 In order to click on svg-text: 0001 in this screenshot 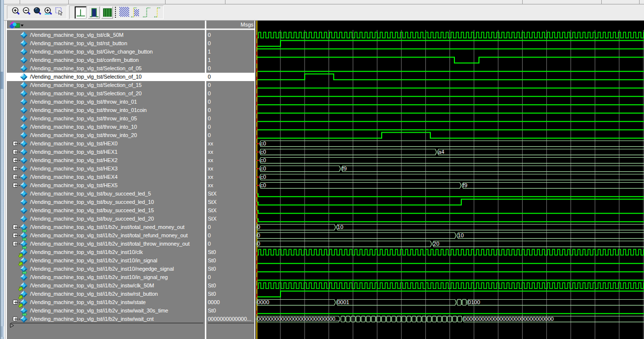, I will do `click(343, 302)`.